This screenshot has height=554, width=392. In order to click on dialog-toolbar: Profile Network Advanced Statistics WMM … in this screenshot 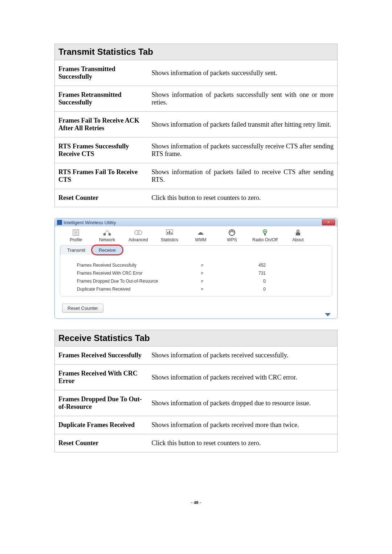, I will do `click(196, 236)`.